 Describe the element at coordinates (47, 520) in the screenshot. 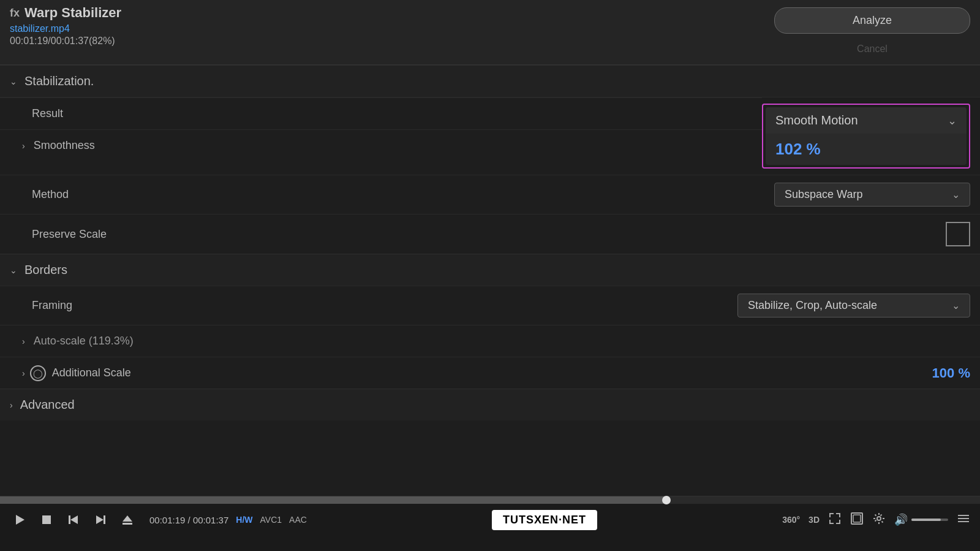

I see `stop-button` at that location.